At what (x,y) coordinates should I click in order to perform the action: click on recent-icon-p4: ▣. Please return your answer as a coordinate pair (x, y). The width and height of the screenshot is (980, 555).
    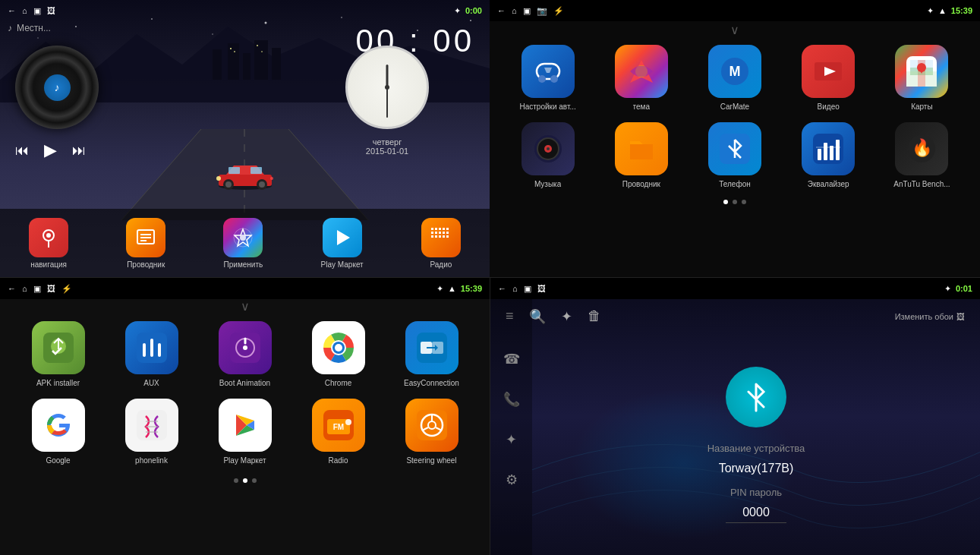
    Looking at the image, I should click on (528, 289).